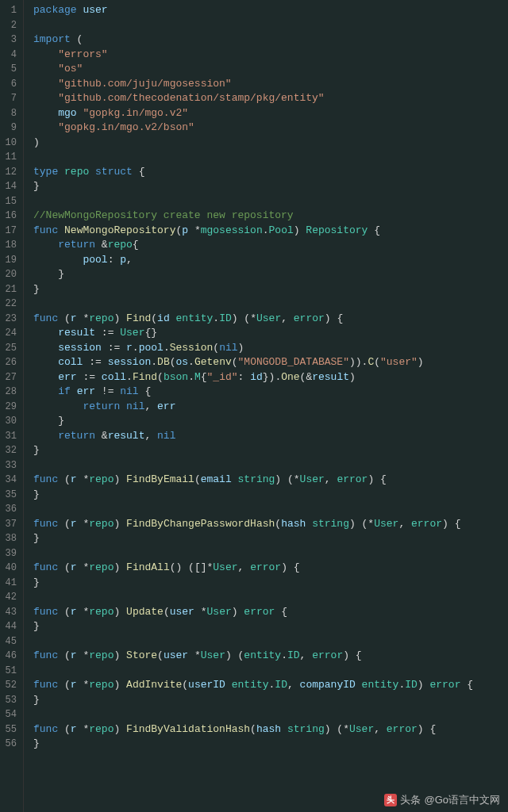 The image size is (508, 812). What do you see at coordinates (164, 319) in the screenshot?
I see `token-ident: id` at bounding box center [164, 319].